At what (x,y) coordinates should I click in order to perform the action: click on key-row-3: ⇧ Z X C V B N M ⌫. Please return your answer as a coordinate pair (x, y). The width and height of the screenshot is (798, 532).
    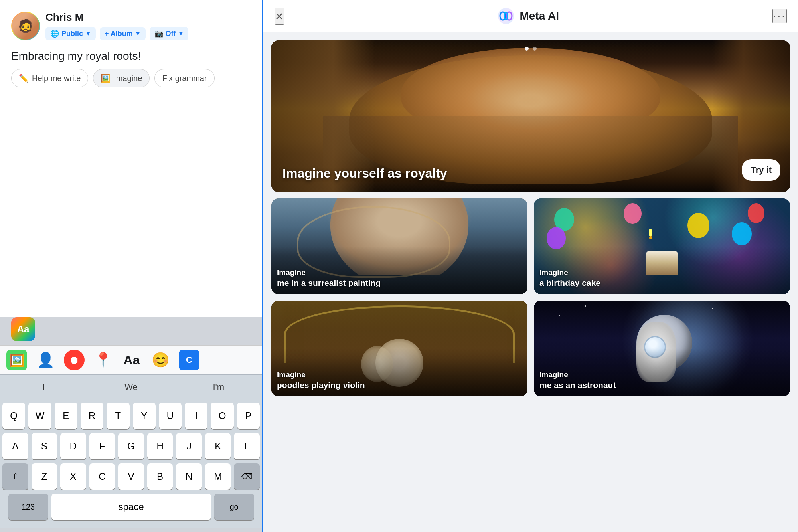
    Looking at the image, I should click on (131, 477).